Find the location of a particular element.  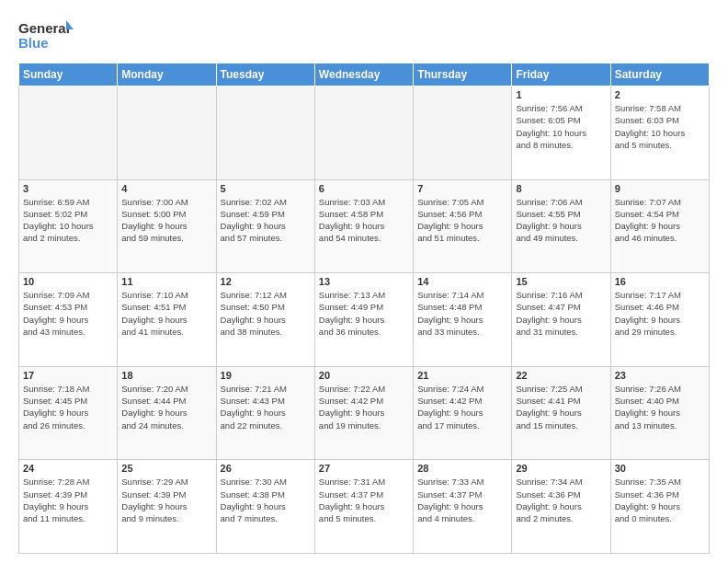

day-info: Sunrise: 7:03 AMSunset: 4:58 PMDaylight:… is located at coordinates (364, 221).